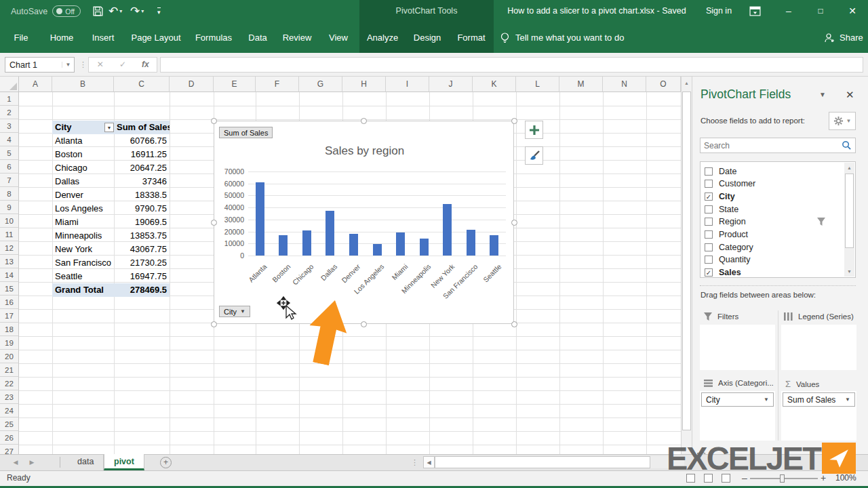 This screenshot has height=488, width=868. I want to click on pivot-cell-value: 16911.25, so click(142, 155).